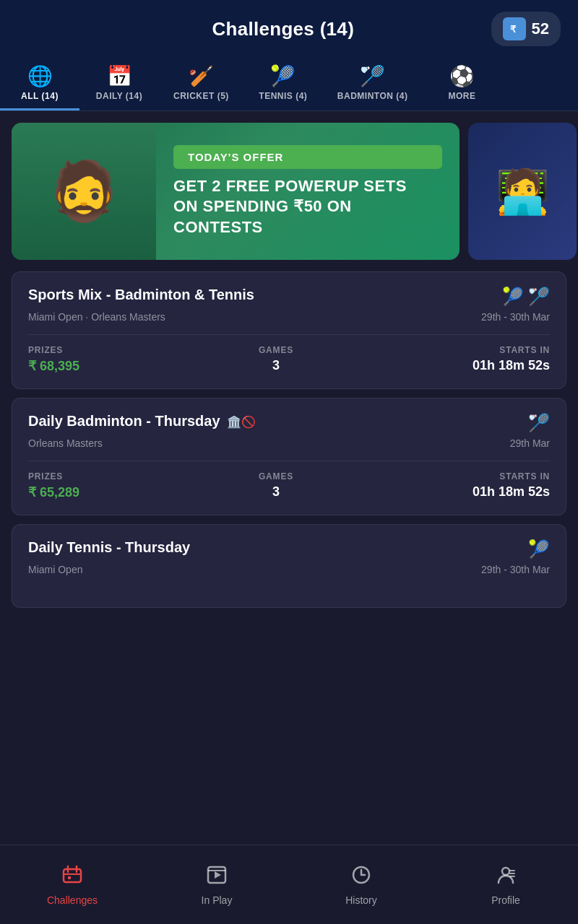 The height and width of the screenshot is (924, 578). Describe the element at coordinates (289, 331) in the screenshot. I see `contest-card-1: Sports Mix - Badminton & Tennis 🎾 🏸 Miam…` at that location.